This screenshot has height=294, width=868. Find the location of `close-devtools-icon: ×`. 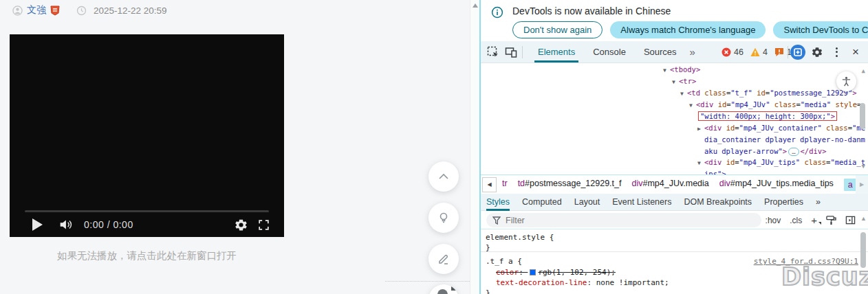

close-devtools-icon: × is located at coordinates (856, 52).